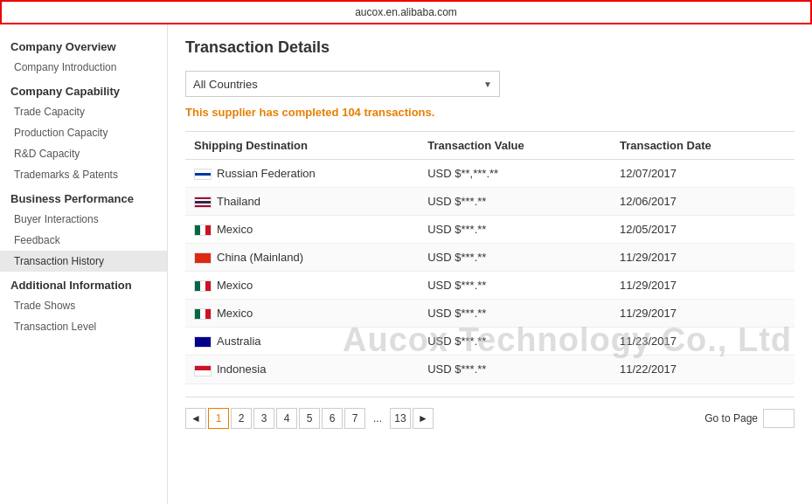 The image size is (812, 504). Describe the element at coordinates (241, 369) in the screenshot. I see `country-name: Indonesia` at that location.